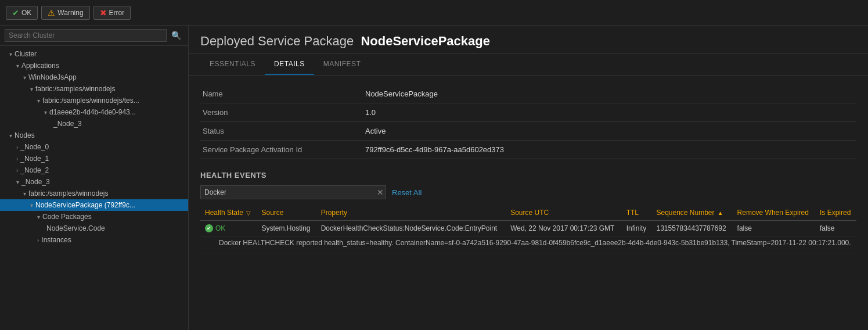  What do you see at coordinates (610, 113) in the screenshot?
I see `version-value: 1.0` at bounding box center [610, 113].